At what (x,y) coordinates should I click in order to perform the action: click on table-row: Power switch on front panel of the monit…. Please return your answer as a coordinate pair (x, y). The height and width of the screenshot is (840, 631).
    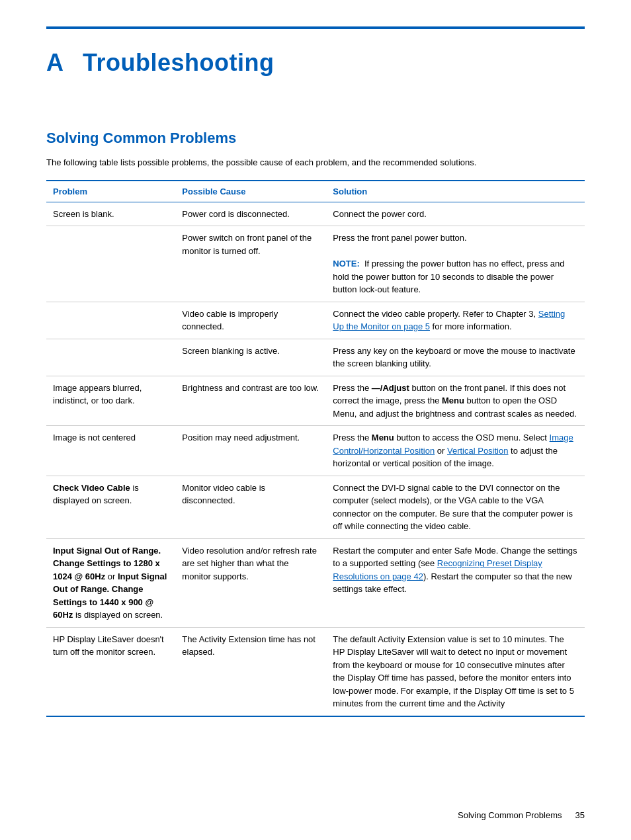
    Looking at the image, I should click on (316, 265).